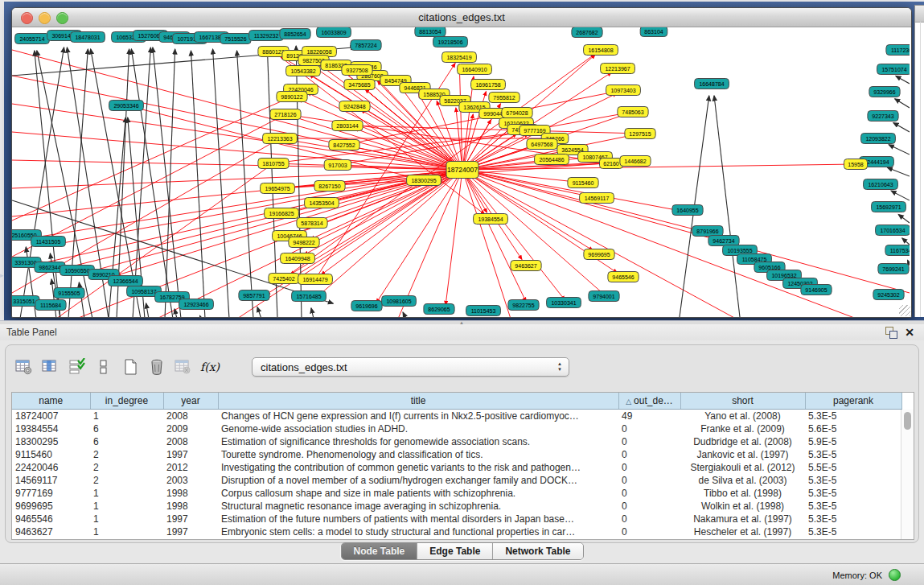 The image size is (924, 585). Describe the element at coordinates (462, 171) in the screenshot. I see `hub-node: 18724007` at that location.